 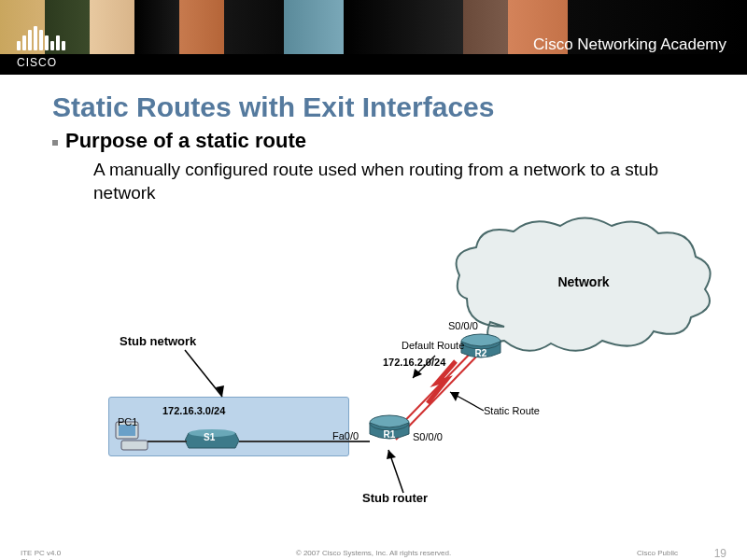 What do you see at coordinates (389, 428) in the screenshot?
I see `router-r1-icon: R1` at bounding box center [389, 428].